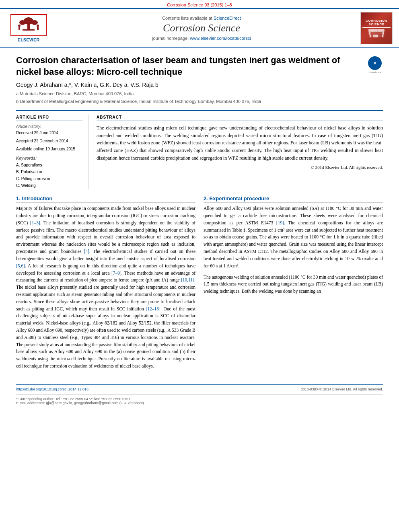 This screenshot has width=399, height=532. I want to click on section1-paragraph1: Majority of failures that take place in …, so click(106, 288).